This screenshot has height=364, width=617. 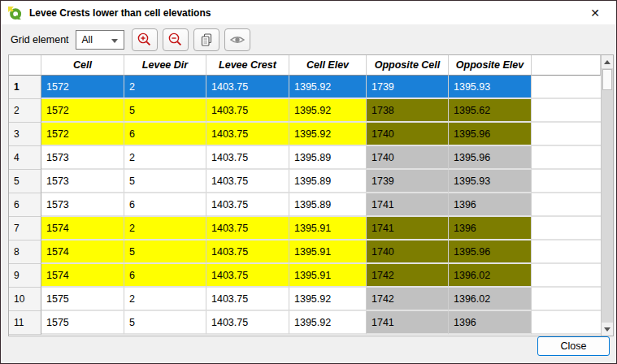 I want to click on row-header: 4, so click(x=25, y=158).